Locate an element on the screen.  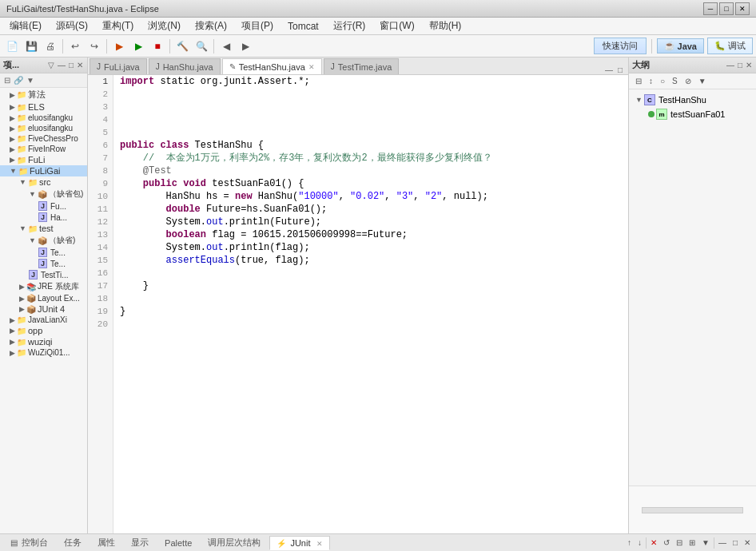
tab-junit: ⚡ JUnit ✕ is located at coordinates (299, 543).